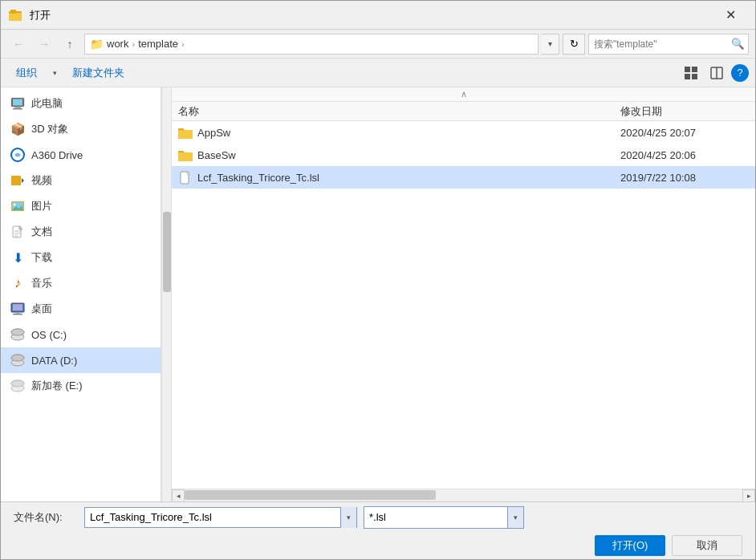  I want to click on sidebar-item-a360: A360 Drive, so click(80, 155).